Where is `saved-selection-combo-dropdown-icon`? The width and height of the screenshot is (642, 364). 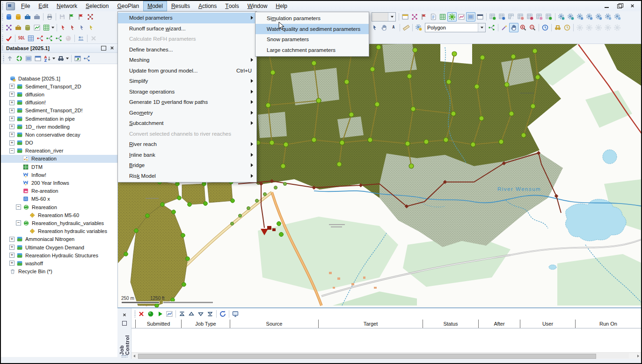 saved-selection-combo-dropdown-icon is located at coordinates (392, 17).